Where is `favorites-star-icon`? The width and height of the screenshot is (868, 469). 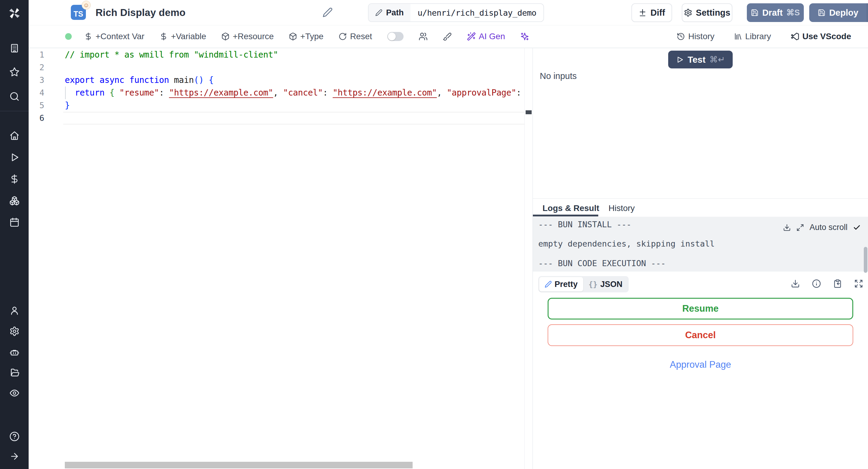 favorites-star-icon is located at coordinates (14, 72).